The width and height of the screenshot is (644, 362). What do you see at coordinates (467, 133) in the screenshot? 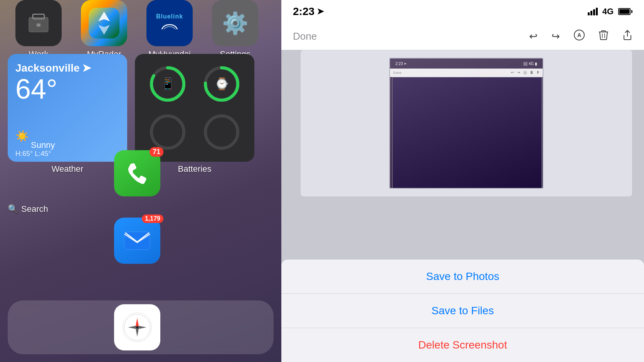
I see `preview-inner` at bounding box center [467, 133].